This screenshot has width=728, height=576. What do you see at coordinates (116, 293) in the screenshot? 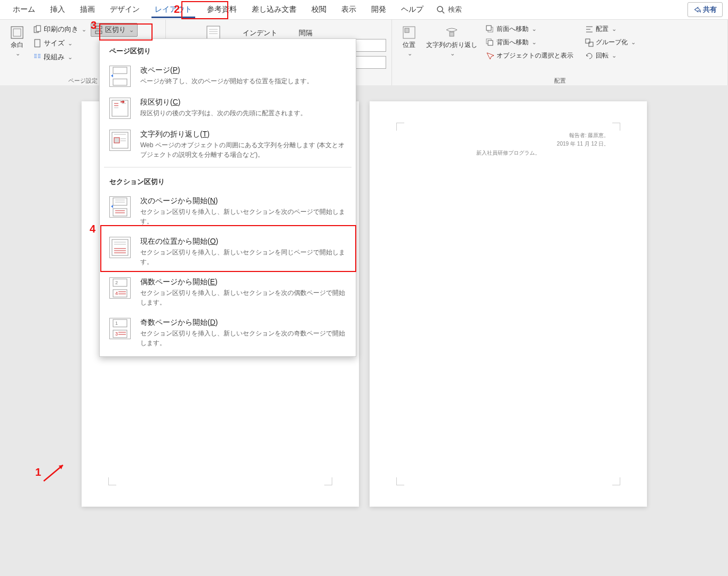
I see `svg-text: 4` at bounding box center [116, 293].